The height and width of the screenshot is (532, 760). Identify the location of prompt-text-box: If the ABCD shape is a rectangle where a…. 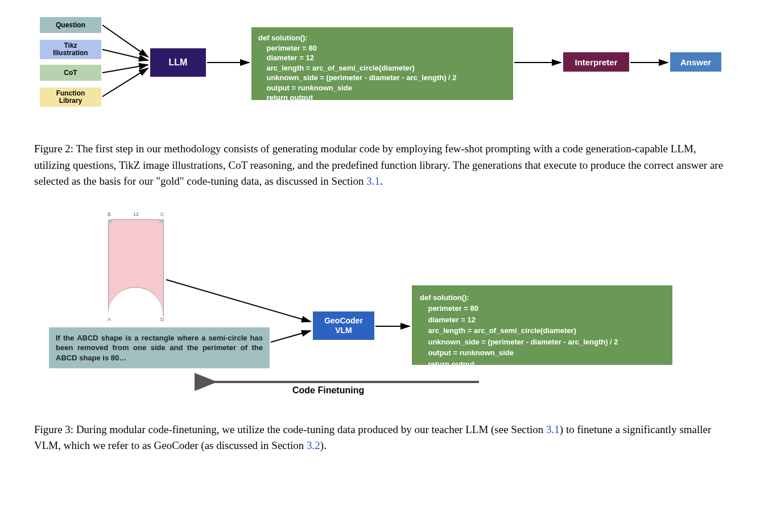
(159, 348).